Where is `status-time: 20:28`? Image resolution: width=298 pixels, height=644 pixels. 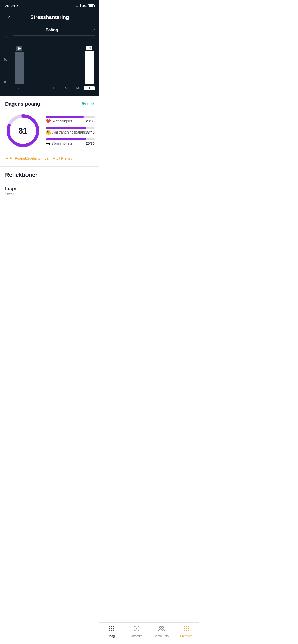
status-time: 20:28 is located at coordinates (10, 6).